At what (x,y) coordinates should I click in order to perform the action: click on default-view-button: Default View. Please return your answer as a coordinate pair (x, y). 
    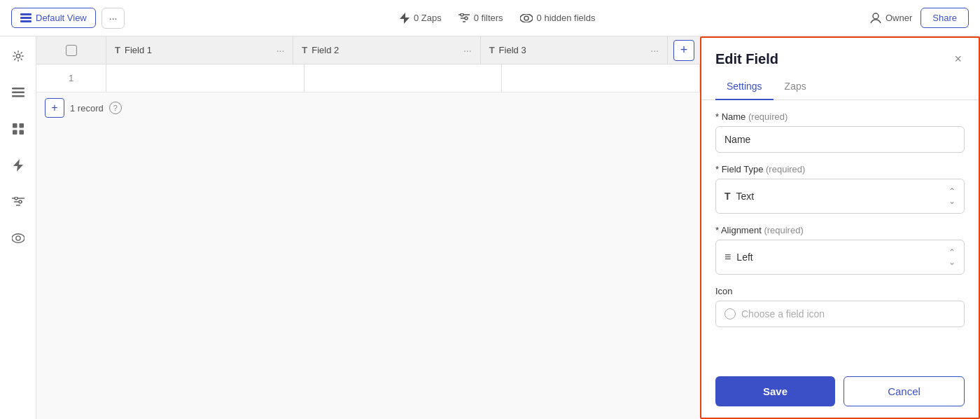
    Looking at the image, I should click on (53, 18).